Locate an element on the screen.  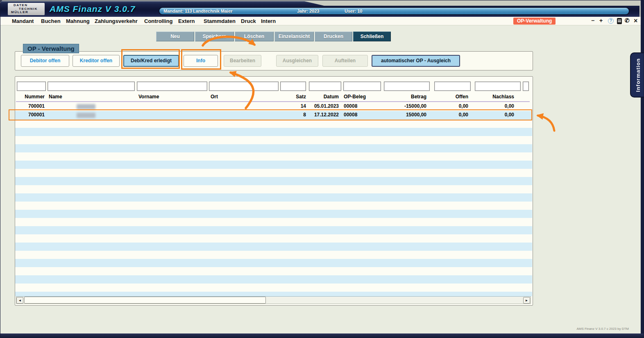
scrollbar-thumb is located at coordinates (145, 300).